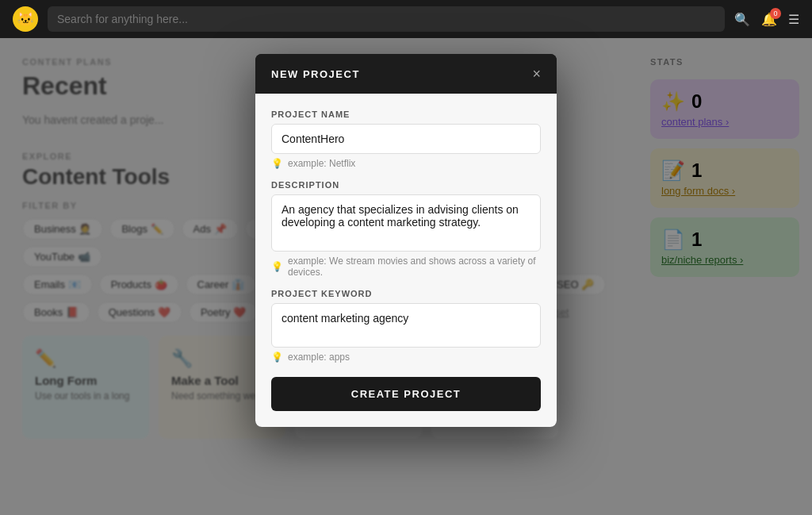  What do you see at coordinates (406, 229) in the screenshot?
I see `description-group: DESCRIPTION An agency that specializes i…` at bounding box center [406, 229].